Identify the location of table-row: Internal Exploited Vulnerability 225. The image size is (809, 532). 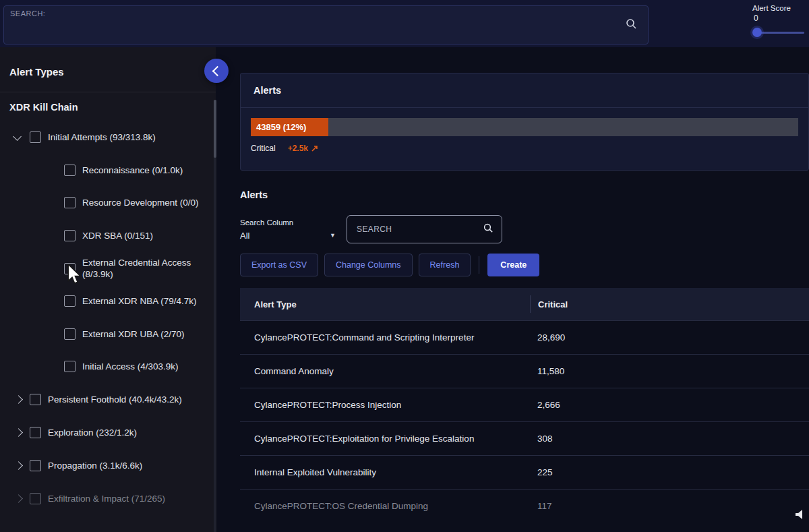
(525, 472).